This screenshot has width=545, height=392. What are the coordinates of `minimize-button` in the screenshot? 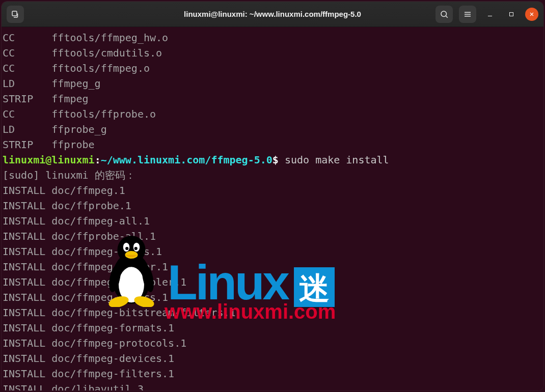 It's located at (490, 14).